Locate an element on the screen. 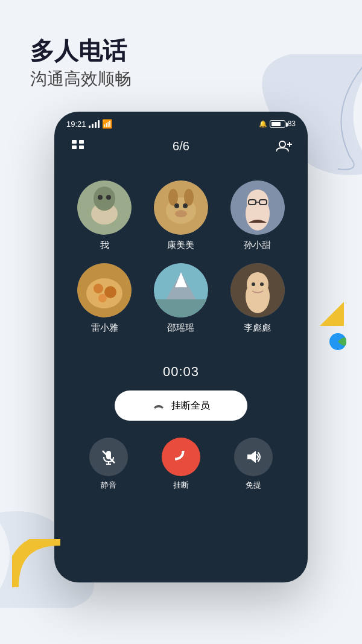  speaker-circle is located at coordinates (253, 457).